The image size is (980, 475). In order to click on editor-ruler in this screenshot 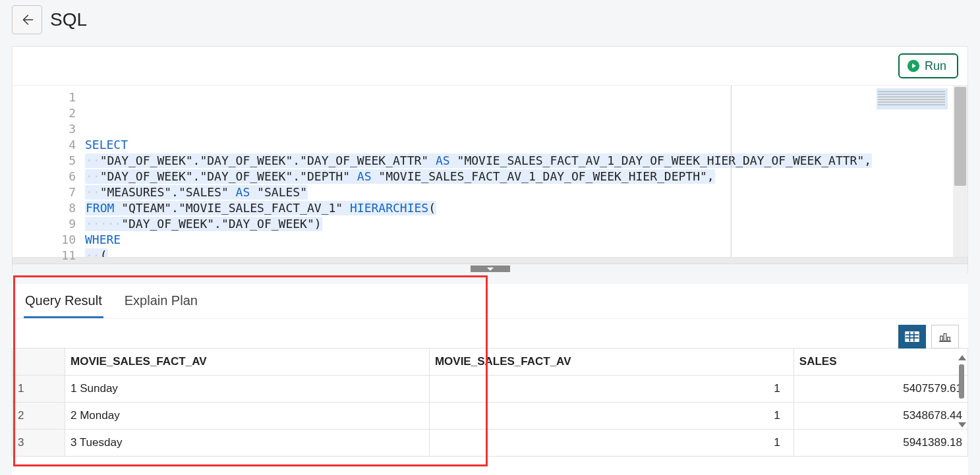, I will do `click(732, 171)`.